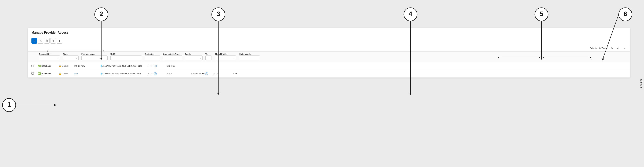 The image size is (644, 167). Describe the element at coordinates (618, 48) in the screenshot. I see `gear-icon: ⚙` at that location.